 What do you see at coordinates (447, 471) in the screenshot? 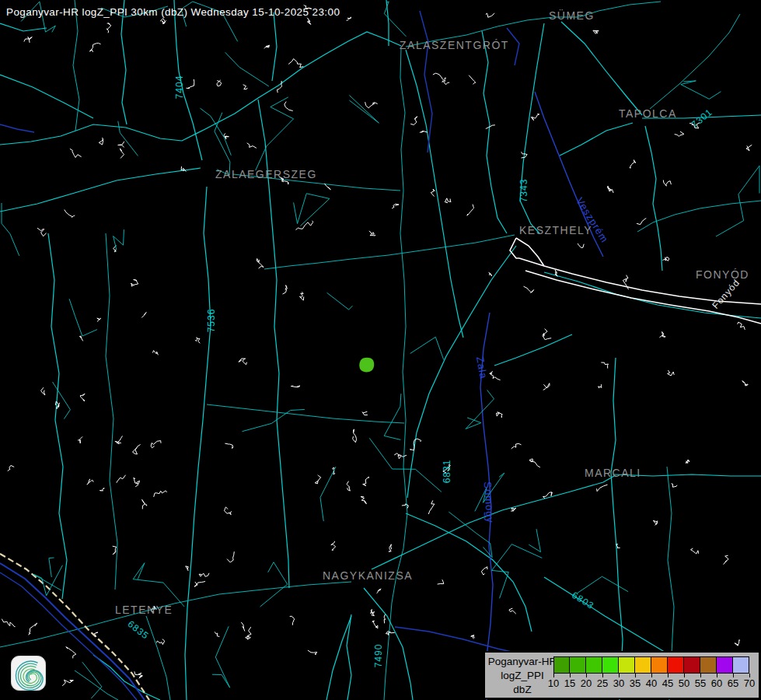
I see `road-number-label: 6831` at bounding box center [447, 471].